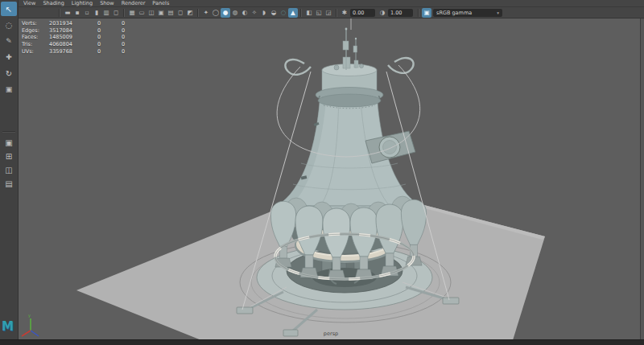 The width and height of the screenshot is (644, 345). Describe the element at coordinates (84, 24) in the screenshot. I see `hud-row: Verts: 2031934 0 0` at that location.